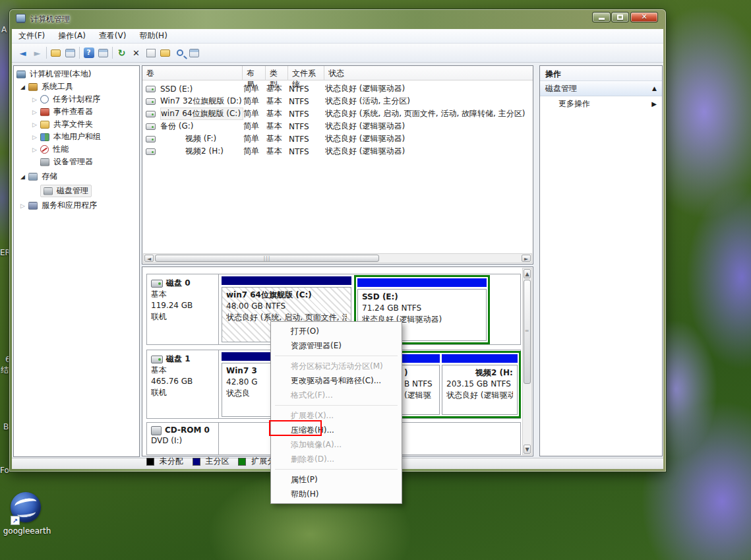 The width and height of the screenshot is (751, 560). What do you see at coordinates (103, 53) in the screenshot?
I see `action-pane-toggle-icon` at bounding box center [103, 53].